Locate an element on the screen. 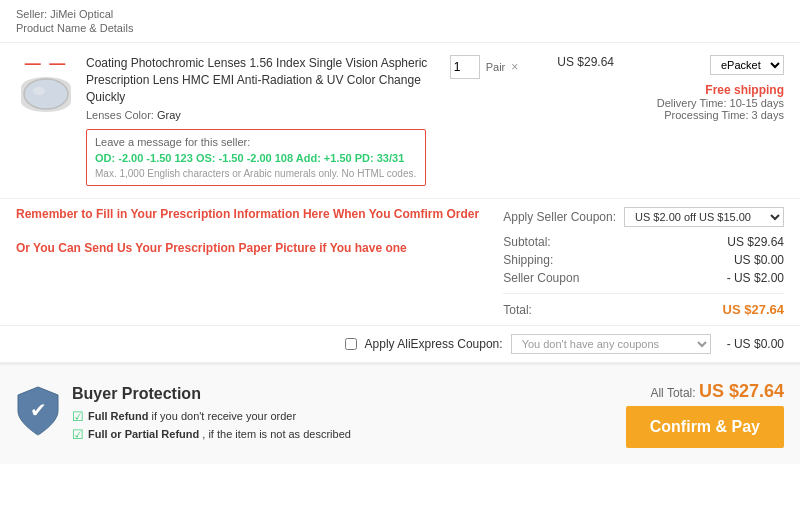 This screenshot has height=511, width=800. shield-icon: ✔ is located at coordinates (38, 411).